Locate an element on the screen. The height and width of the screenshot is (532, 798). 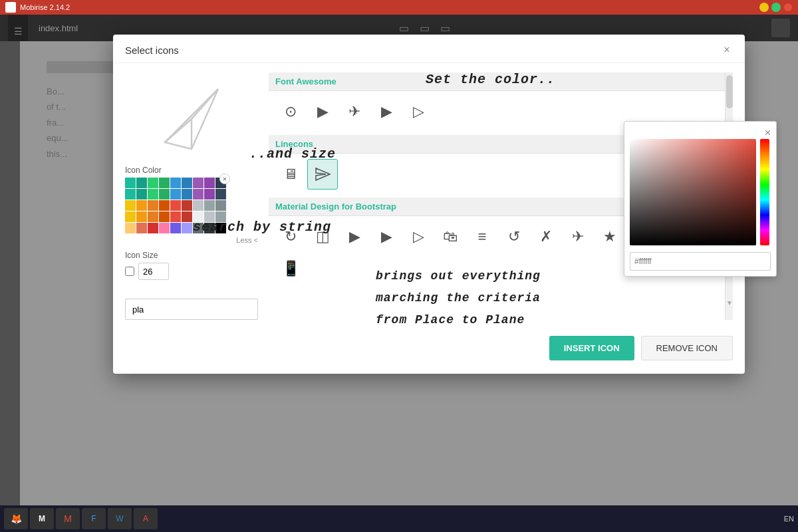
icon-color-label: Icon Color is located at coordinates (192, 170).